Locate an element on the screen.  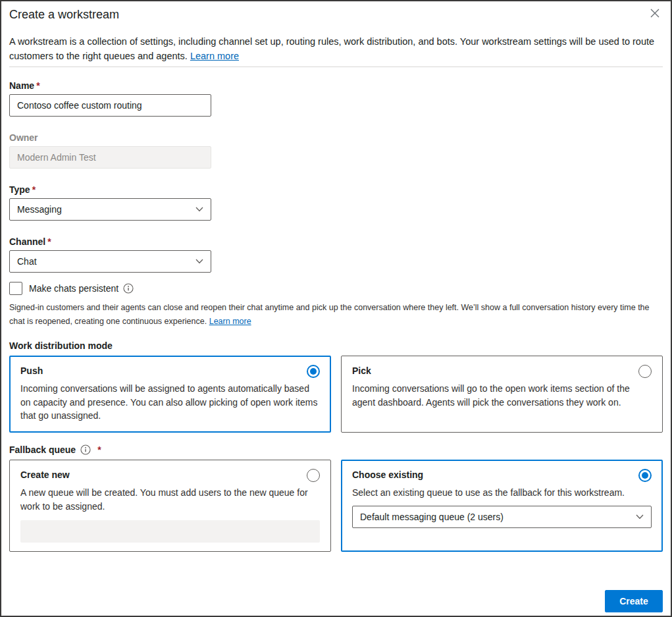
name-label-text: Name is located at coordinates (22, 86).